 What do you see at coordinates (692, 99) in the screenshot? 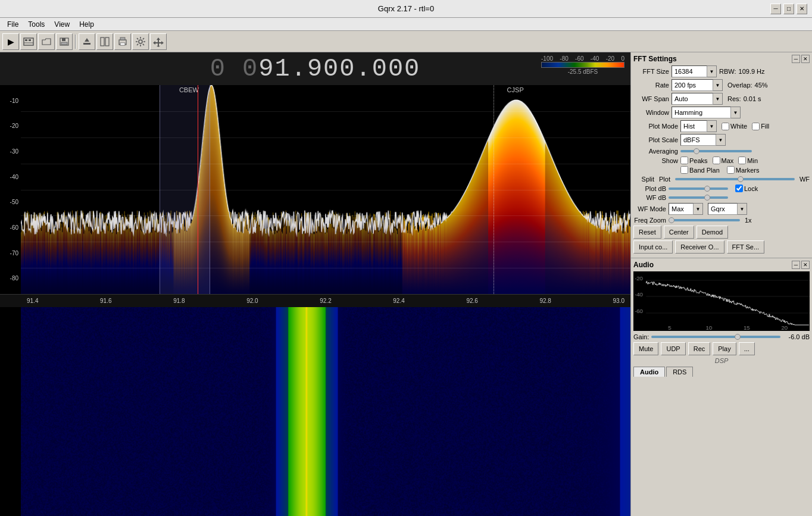
I see `wf-span-input` at bounding box center [692, 99].